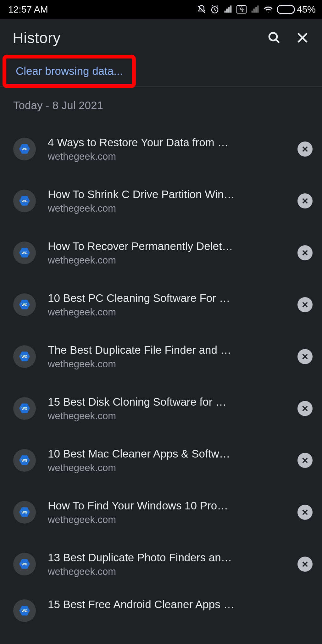  Describe the element at coordinates (167, 454) in the screenshot. I see `history-item-title: 10 Best Mac Cleaner Apps & Softw…` at that location.